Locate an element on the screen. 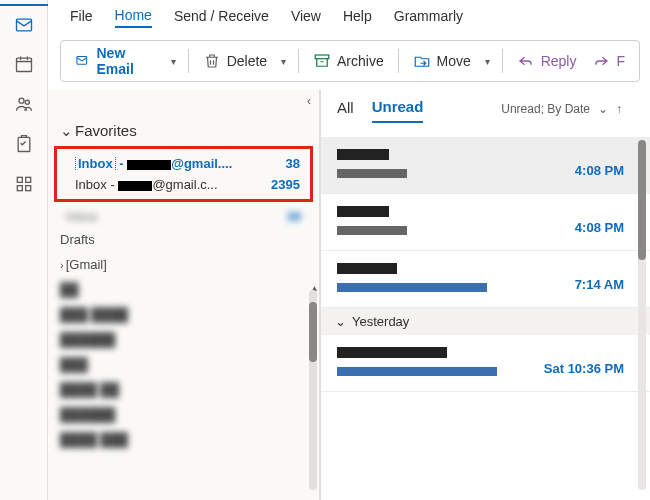 This screenshot has width=650, height=500. folder-item: ████ ███ is located at coordinates (184, 440).